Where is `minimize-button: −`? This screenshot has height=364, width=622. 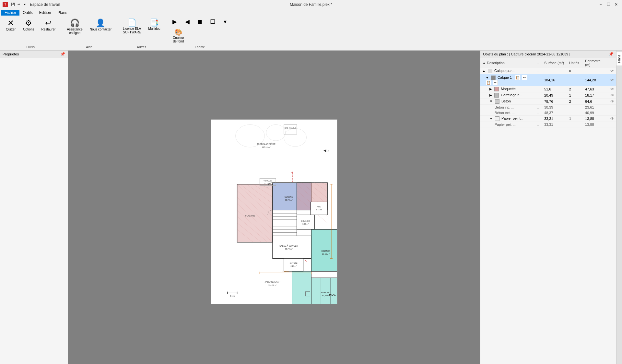
minimize-button: − is located at coordinates (601, 5).